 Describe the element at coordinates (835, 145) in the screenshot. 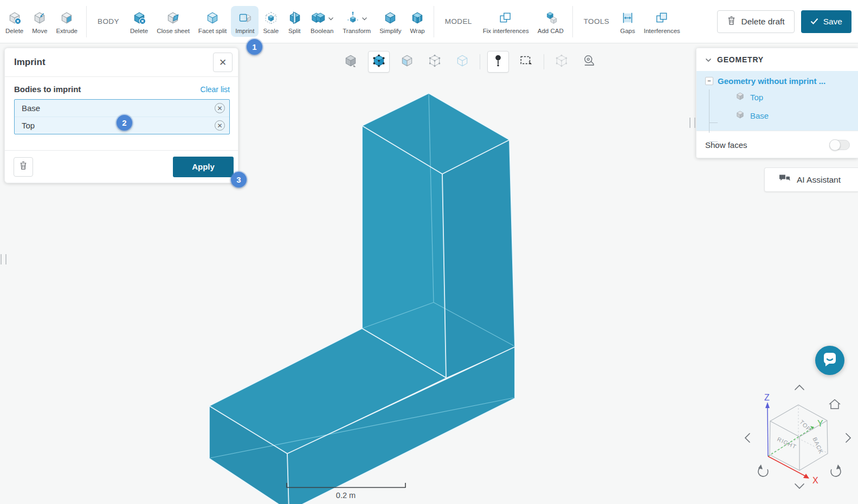

I see `toggle-knob` at that location.